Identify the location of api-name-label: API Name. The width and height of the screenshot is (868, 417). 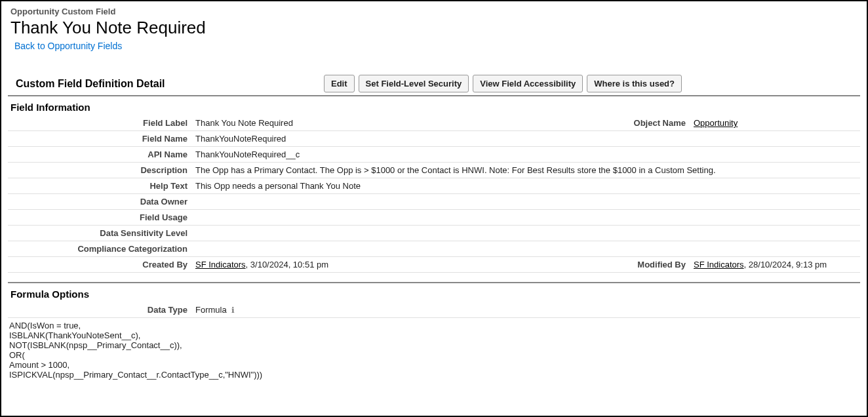
(100, 155).